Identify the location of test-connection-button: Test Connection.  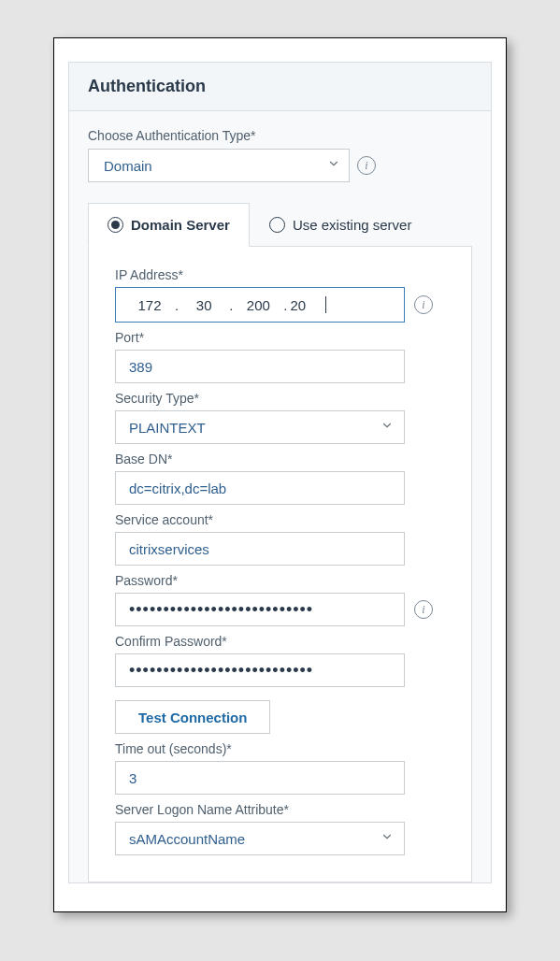
(193, 717).